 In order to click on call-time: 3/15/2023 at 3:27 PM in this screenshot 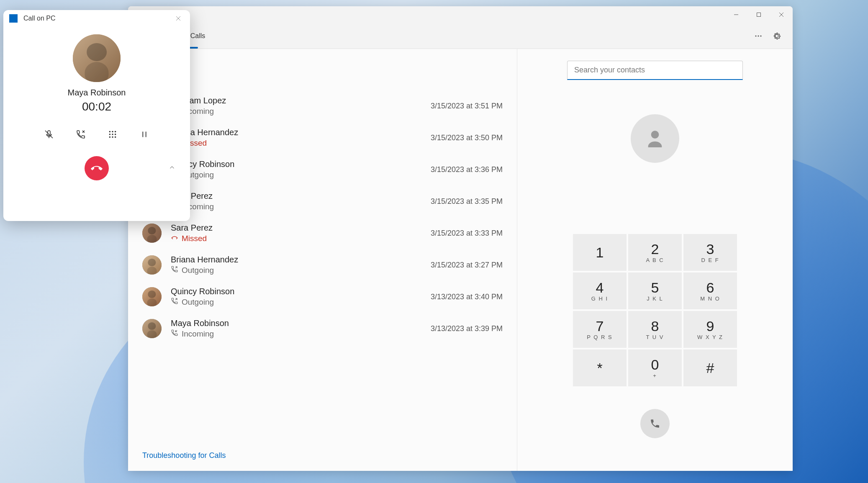, I will do `click(467, 265)`.